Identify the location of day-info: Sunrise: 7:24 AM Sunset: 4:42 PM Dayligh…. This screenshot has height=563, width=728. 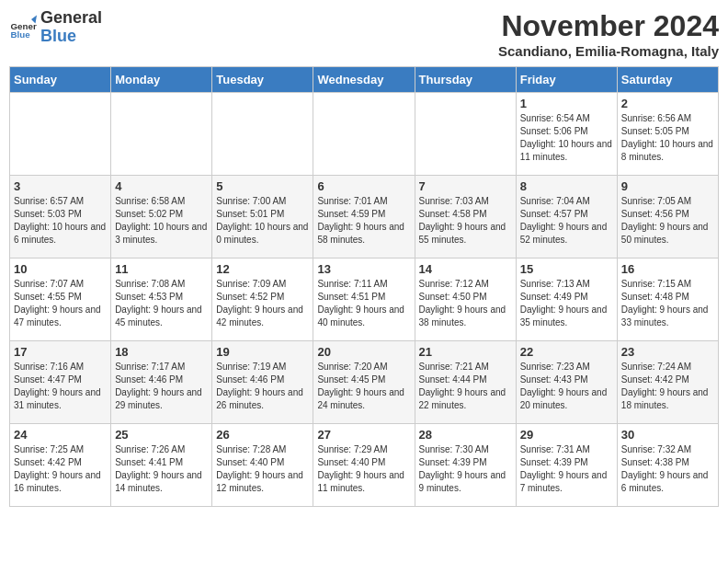
(667, 386).